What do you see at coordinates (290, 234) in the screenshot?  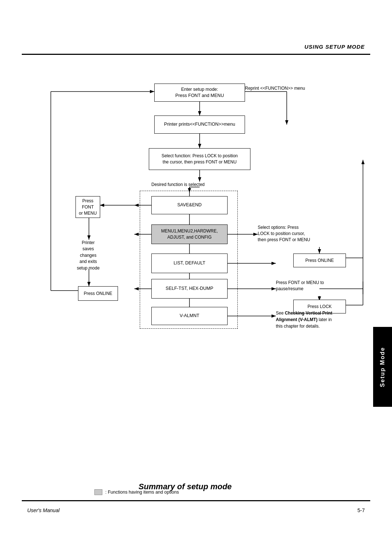 I see `label-select-options: Select options: Press LOCK to position c…` at bounding box center [290, 234].